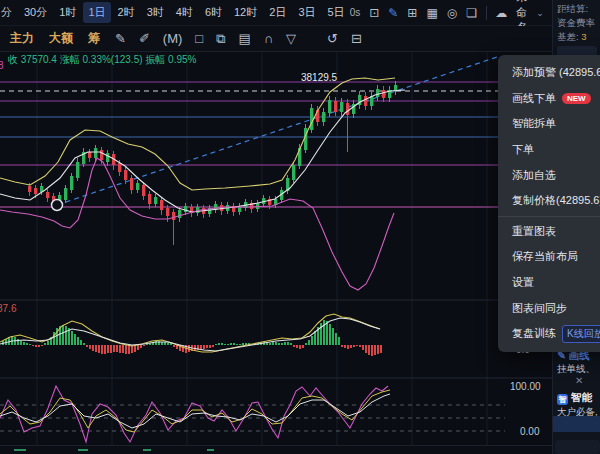 This screenshot has height=454, width=600. What do you see at coordinates (549, 216) in the screenshot?
I see `menu-divider` at bounding box center [549, 216].